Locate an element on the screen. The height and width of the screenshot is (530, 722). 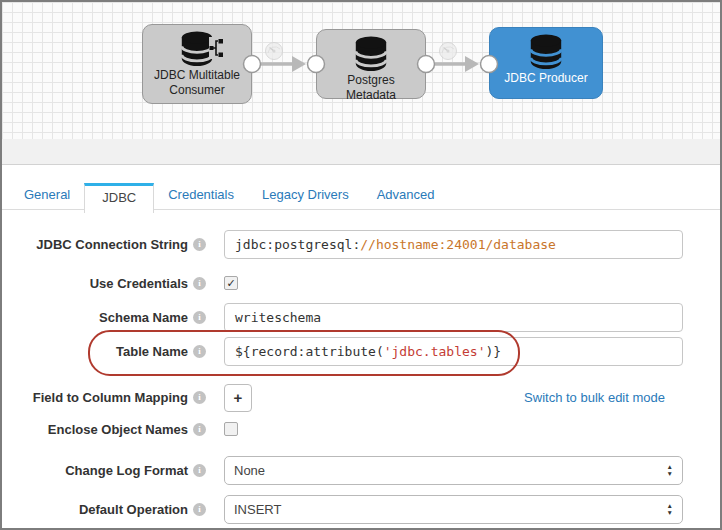
table-expr-prefix: ${record:attribute( is located at coordinates (310, 352).